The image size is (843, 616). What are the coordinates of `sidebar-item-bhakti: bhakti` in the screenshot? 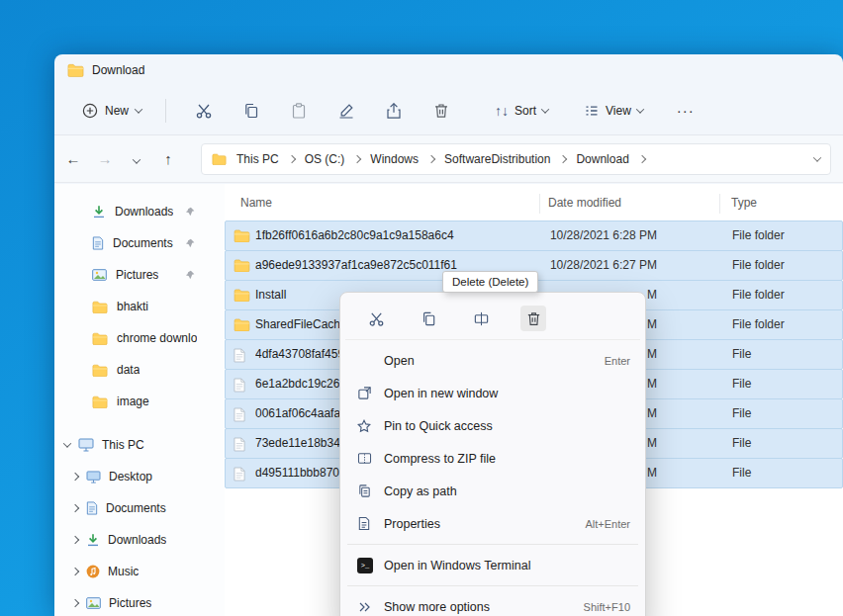 It's located at (140, 307).